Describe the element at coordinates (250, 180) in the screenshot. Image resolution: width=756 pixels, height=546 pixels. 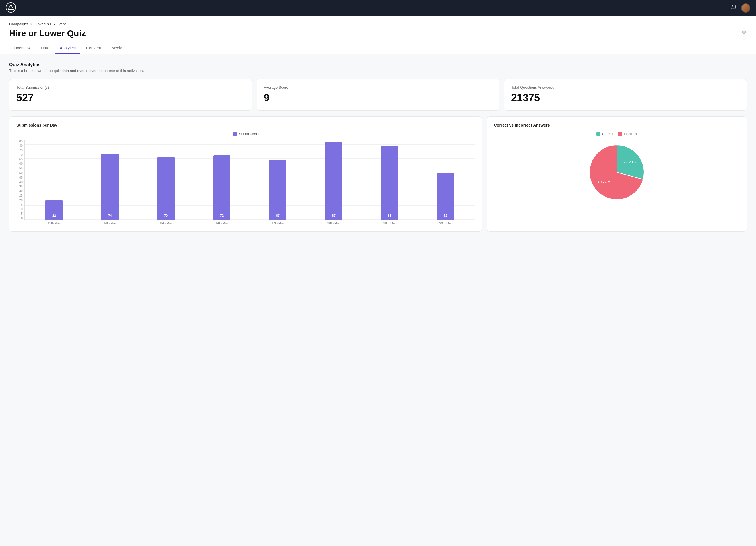
I see `bars-container: 2274707267878352` at that location.